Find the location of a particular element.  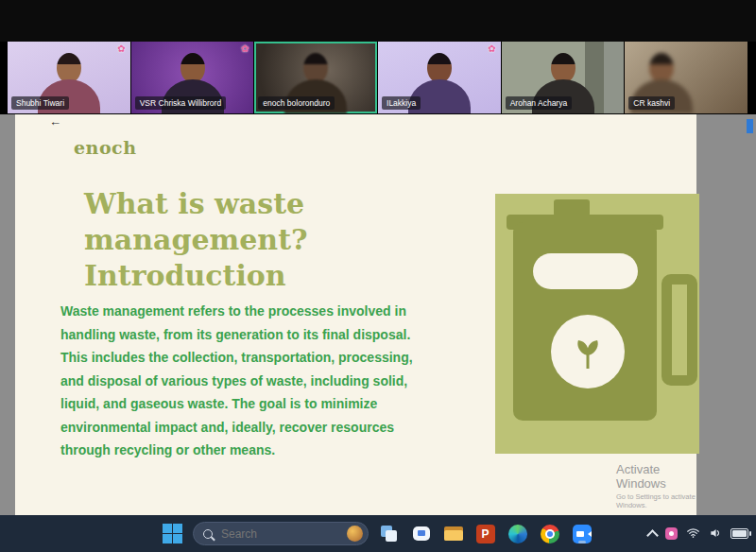

powerpoint-button: P is located at coordinates (486, 533).